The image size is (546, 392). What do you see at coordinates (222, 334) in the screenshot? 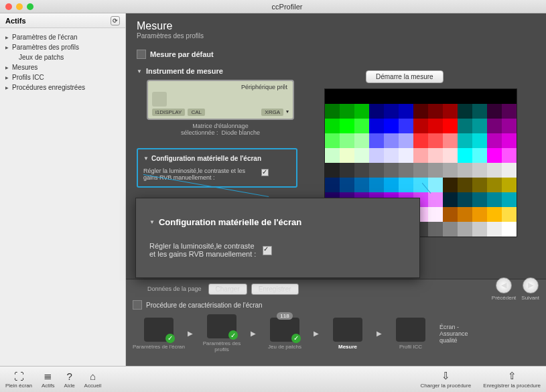
I see `workflow-step: Paramètres des profils` at bounding box center [222, 334].